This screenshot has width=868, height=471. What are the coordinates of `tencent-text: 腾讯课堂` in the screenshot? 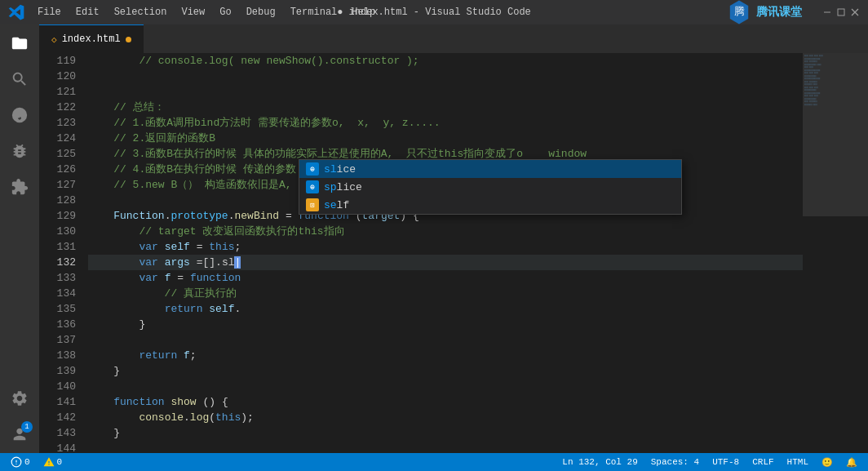 It's located at (779, 12).